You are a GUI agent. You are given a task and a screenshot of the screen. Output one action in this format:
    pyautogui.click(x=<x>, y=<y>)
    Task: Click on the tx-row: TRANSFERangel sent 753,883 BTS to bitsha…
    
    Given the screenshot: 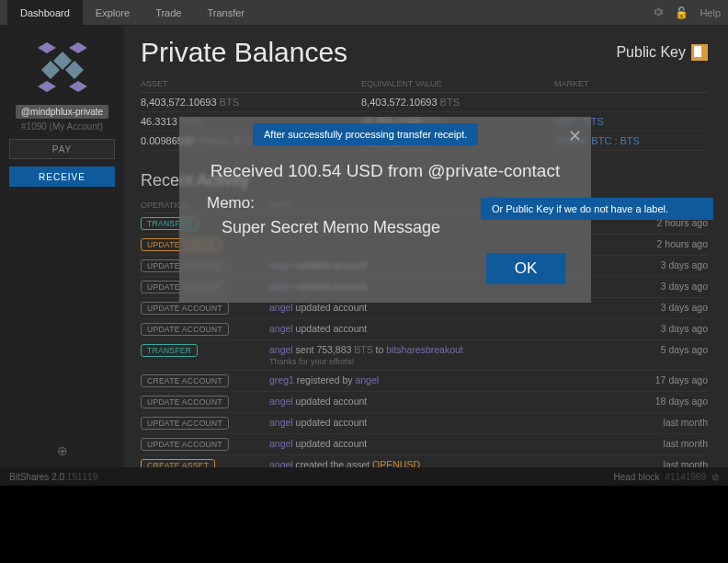 What is the action you would take?
    pyautogui.click(x=425, y=355)
    